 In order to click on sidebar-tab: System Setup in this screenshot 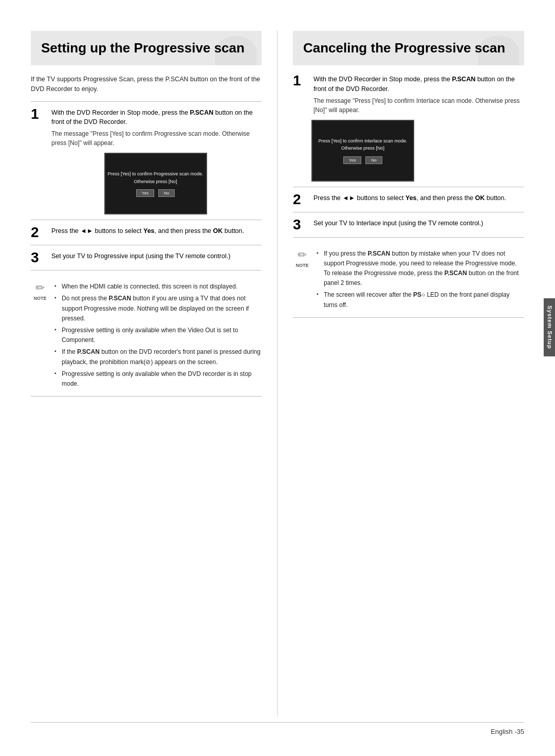, I will do `click(549, 327)`.